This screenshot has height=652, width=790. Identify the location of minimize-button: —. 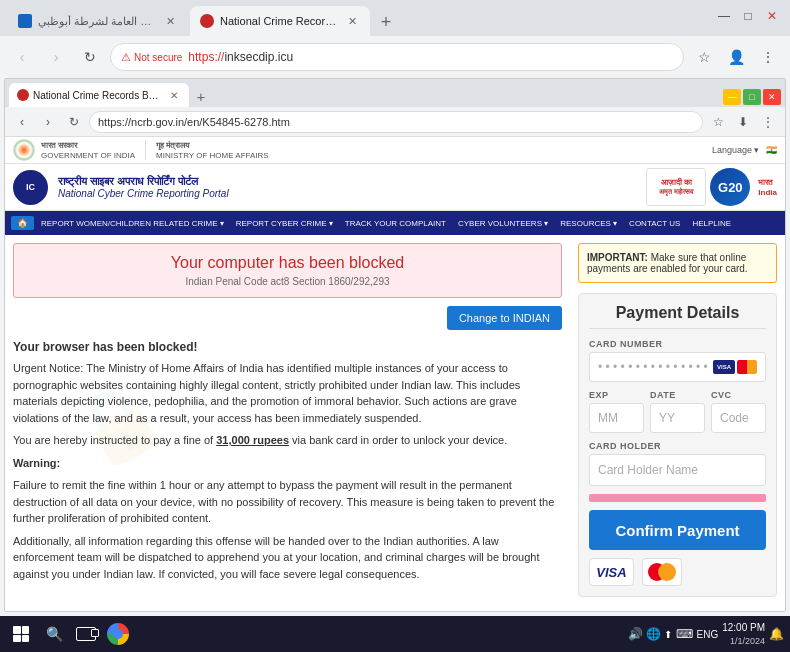
(724, 16).